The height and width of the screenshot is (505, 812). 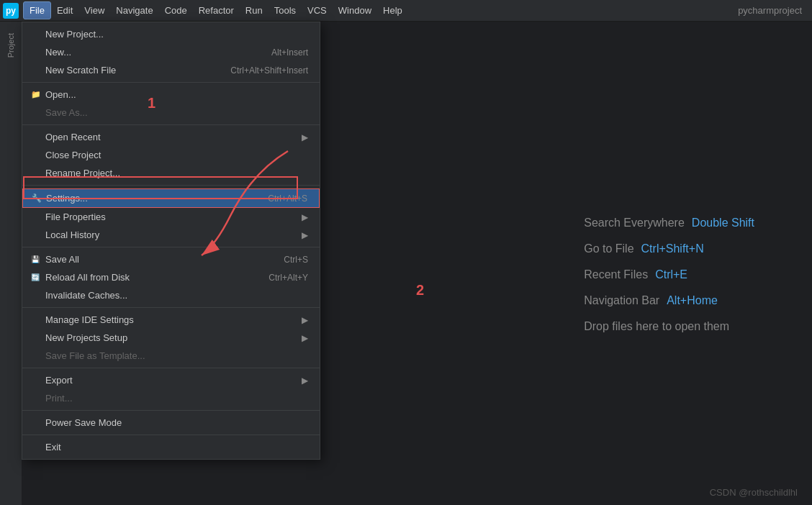 What do you see at coordinates (59, 380) in the screenshot?
I see `menu-item-label: Export` at bounding box center [59, 380].